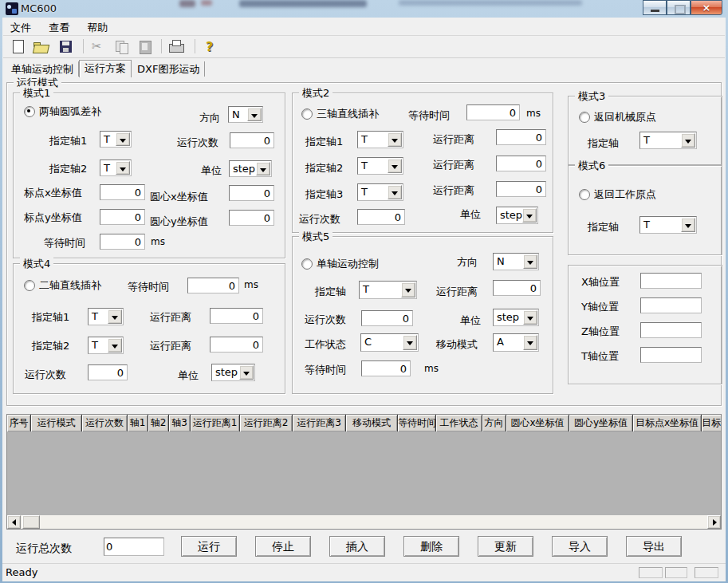 Image resolution: width=728 pixels, height=583 pixels. What do you see at coordinates (122, 46) in the screenshot?
I see `copy-icon` at bounding box center [122, 46].